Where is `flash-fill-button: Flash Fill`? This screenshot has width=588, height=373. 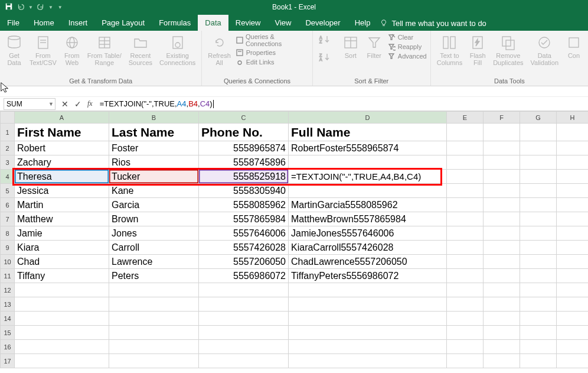 flash-fill-button: Flash Fill is located at coordinates (478, 50).